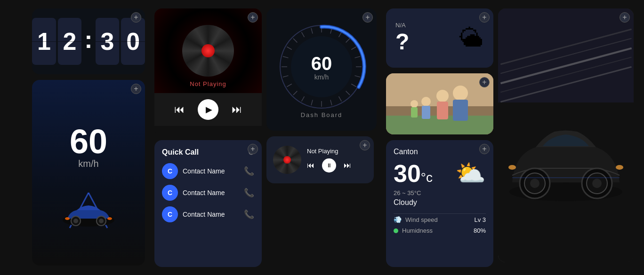  Describe the element at coordinates (311, 165) in the screenshot. I see `mini-prev-button: ⏮` at that location.